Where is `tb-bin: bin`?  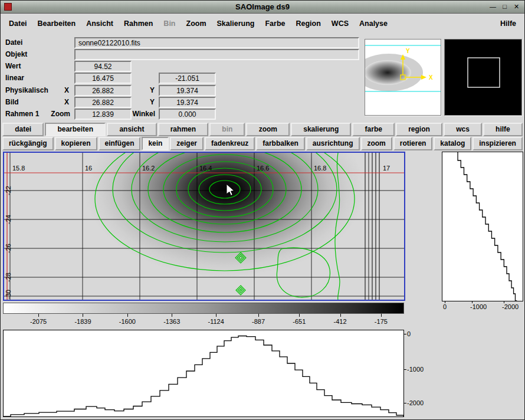 tb-bin: bin is located at coordinates (227, 130).